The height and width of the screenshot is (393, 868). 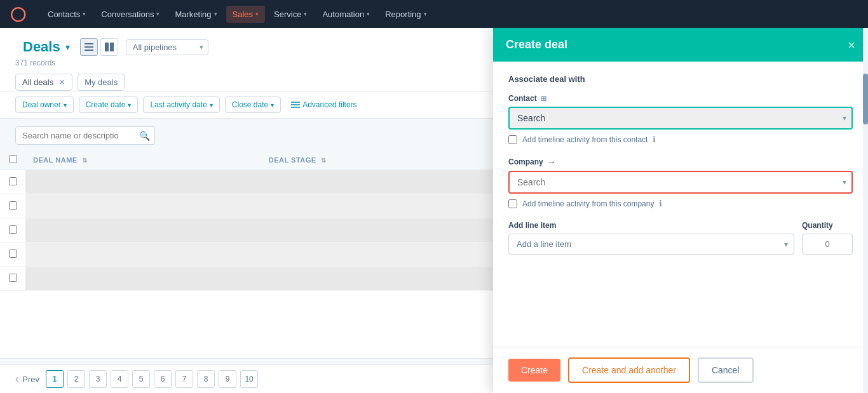 I want to click on cancel-button: Cancel, so click(x=726, y=370).